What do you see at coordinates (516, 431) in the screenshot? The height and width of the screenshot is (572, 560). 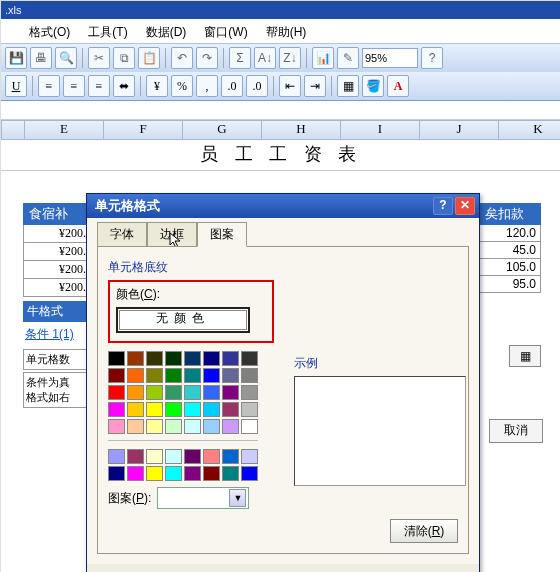 I see `bg-cancel-button: 取消` at bounding box center [516, 431].